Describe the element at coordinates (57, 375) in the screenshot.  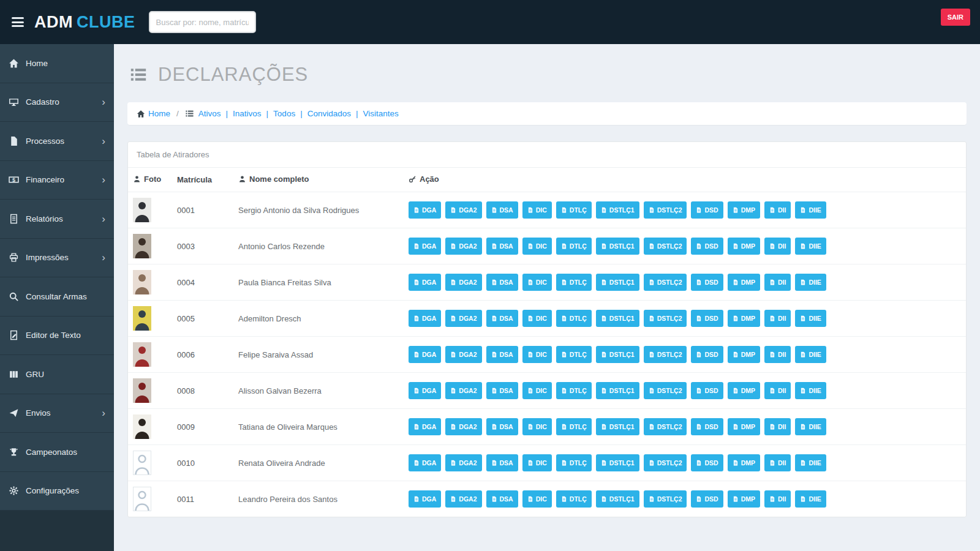
I see `sidebar-item-gru: GRU` at that location.